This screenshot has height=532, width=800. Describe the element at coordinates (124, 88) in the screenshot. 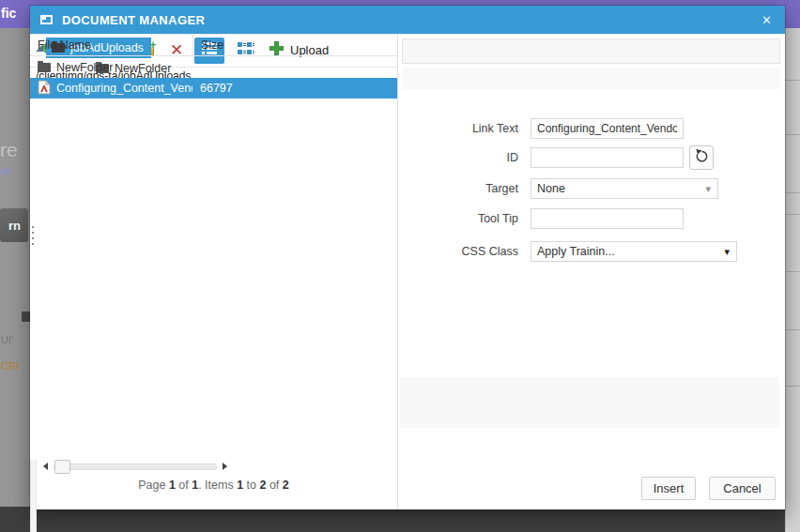

I see `file-name: Configuring_Content_Vendo` at that location.